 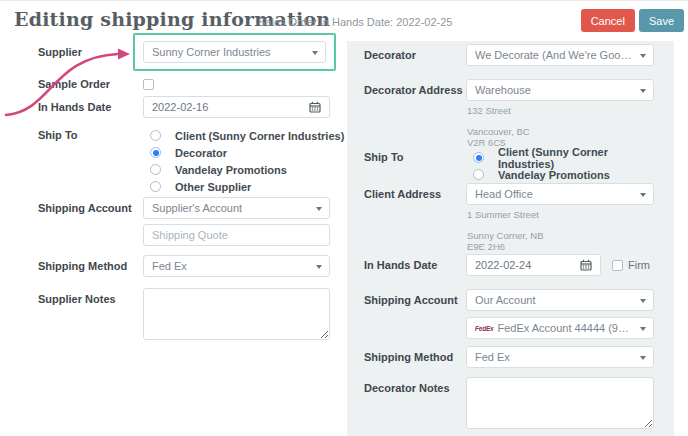 What do you see at coordinates (415, 194) in the screenshot?
I see `client-address-label: Client Address` at bounding box center [415, 194].